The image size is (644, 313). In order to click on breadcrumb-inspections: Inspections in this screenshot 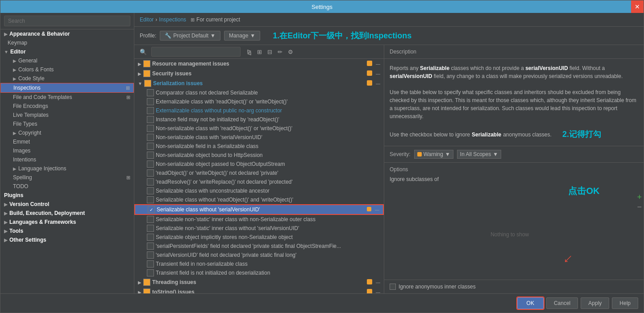, I will do `click(172, 20)`.